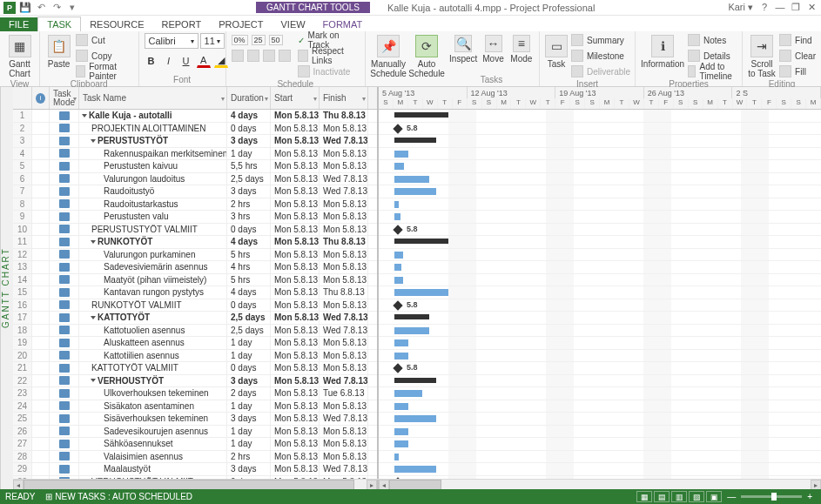  I want to click on tab-task: TASK, so click(59, 24).